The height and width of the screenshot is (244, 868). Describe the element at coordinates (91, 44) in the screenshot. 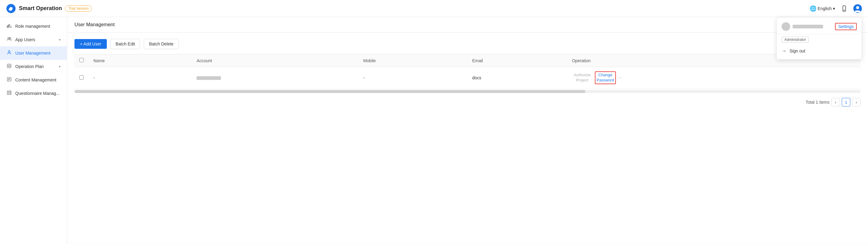

I see `add-user-button: + Add User` at that location.